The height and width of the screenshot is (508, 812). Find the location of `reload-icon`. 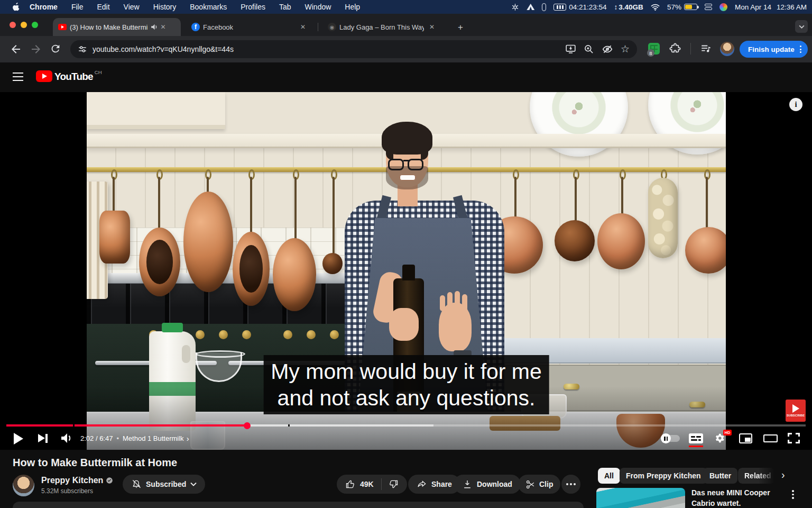

reload-icon is located at coordinates (56, 49).